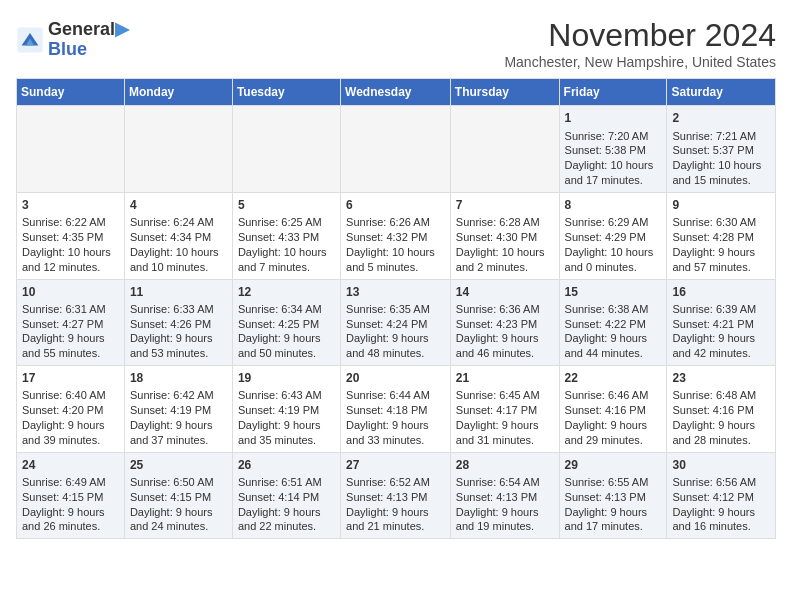 Image resolution: width=792 pixels, height=612 pixels. What do you see at coordinates (396, 92) in the screenshot?
I see `header-row: SundayMondayTuesdayWednesdayThursdayFrid…` at bounding box center [396, 92].